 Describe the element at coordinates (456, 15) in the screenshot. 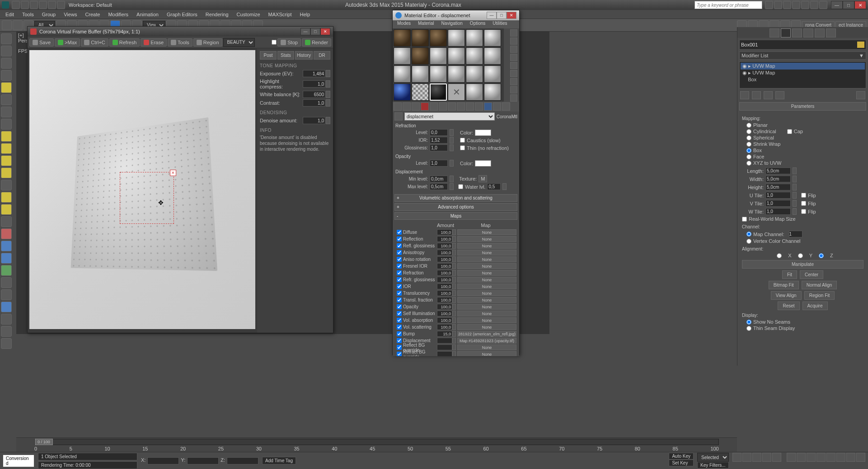

I see `window-titlebar: Material Editor - displacmenet — □ ✕` at that location.